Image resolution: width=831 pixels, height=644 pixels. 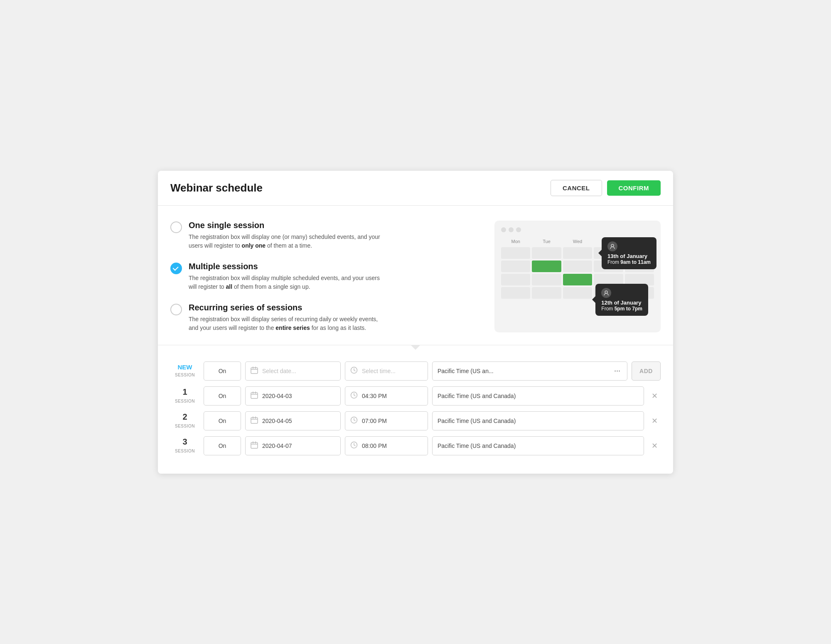 What do you see at coordinates (654, 446) in the screenshot?
I see `remove-session-3-button: ✕` at bounding box center [654, 446].